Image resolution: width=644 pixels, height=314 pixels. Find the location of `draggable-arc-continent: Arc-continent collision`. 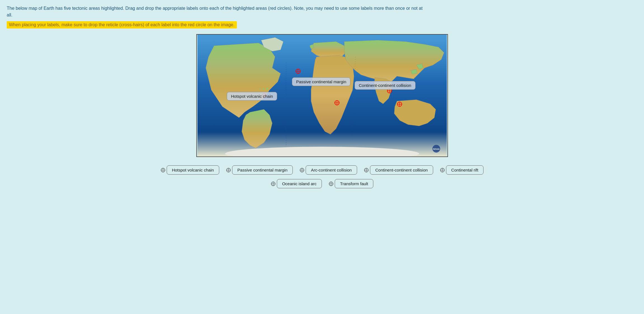

draggable-arc-continent: Arc-continent collision is located at coordinates (328, 170).